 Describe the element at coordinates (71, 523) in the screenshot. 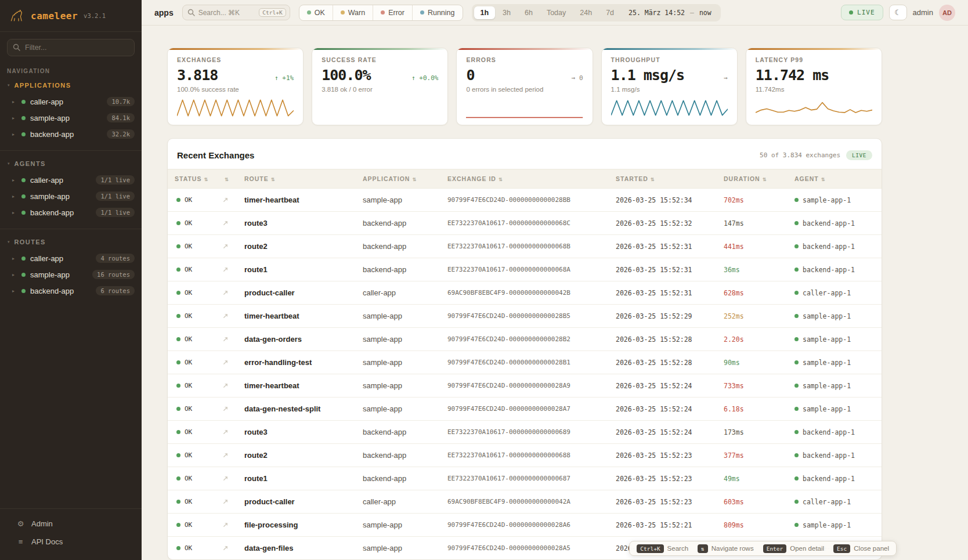

I see `sidebar-footer-item: ⚙ Admin` at that location.